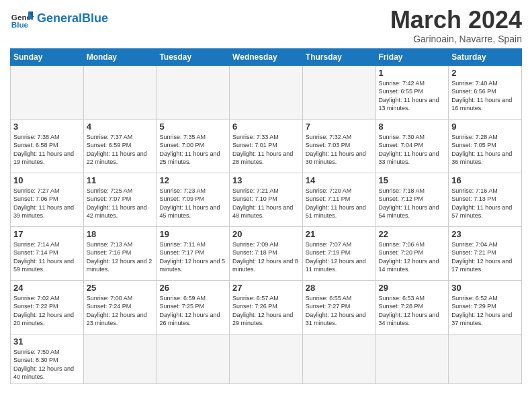 Image resolution: width=532 pixels, height=411 pixels. I want to click on calendar-day-cell: 14Sunrise: 7:20 AM Sunset: 7:11 PM Dayli…, so click(339, 199).